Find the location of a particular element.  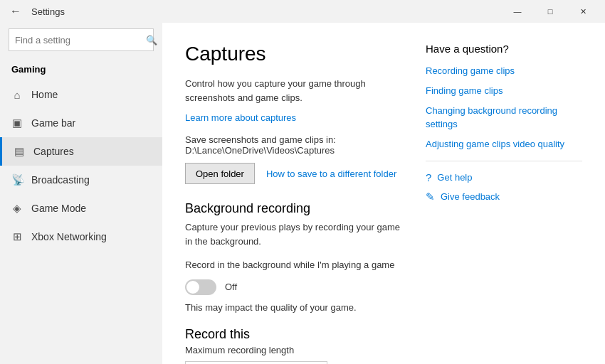

give-feedback-icon: ✎ is located at coordinates (430, 197).